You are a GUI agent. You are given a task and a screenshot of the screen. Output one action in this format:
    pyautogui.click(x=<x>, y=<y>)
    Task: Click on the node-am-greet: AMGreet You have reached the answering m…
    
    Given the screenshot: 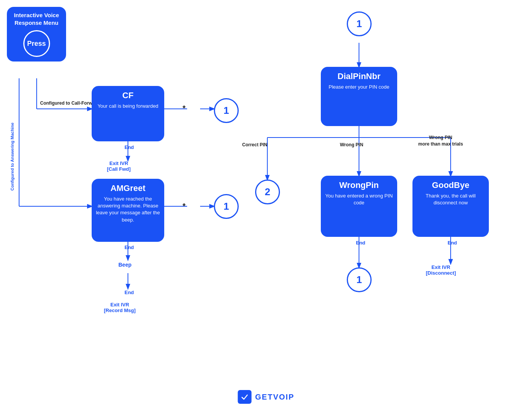 What is the action you would take?
    pyautogui.click(x=128, y=210)
    